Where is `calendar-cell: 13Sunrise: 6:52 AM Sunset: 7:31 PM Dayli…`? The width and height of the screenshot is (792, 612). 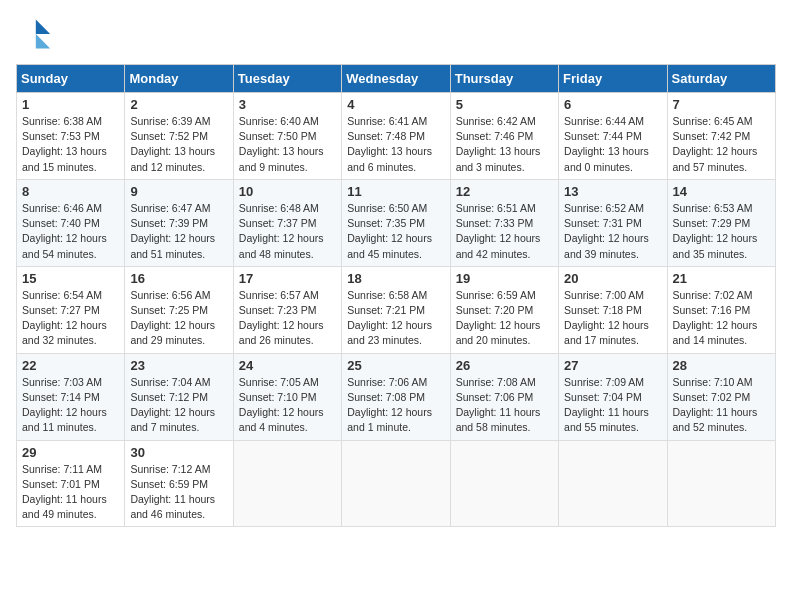
calendar-cell: 13Sunrise: 6:52 AM Sunset: 7:31 PM Dayli… is located at coordinates (613, 222).